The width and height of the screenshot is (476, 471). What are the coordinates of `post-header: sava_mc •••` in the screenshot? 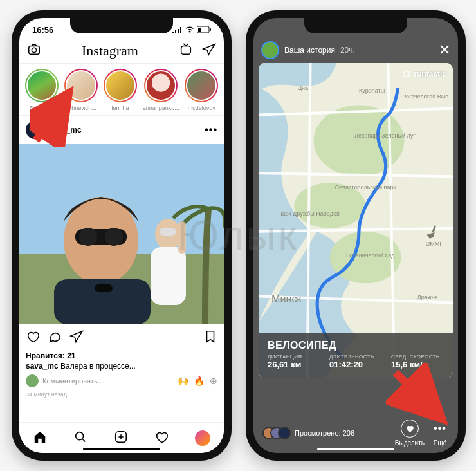 It's located at (122, 130).